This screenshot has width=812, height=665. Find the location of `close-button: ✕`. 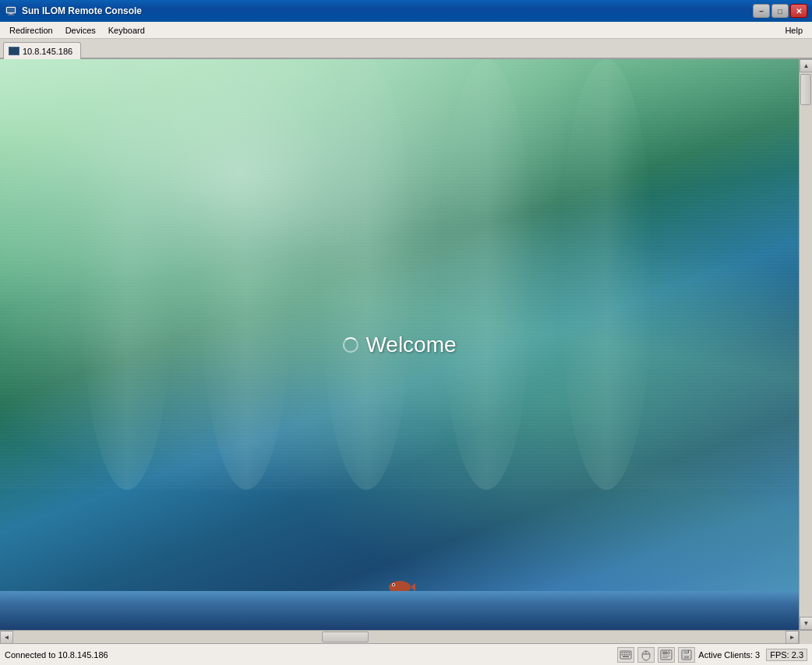

close-button: ✕ is located at coordinates (799, 11).